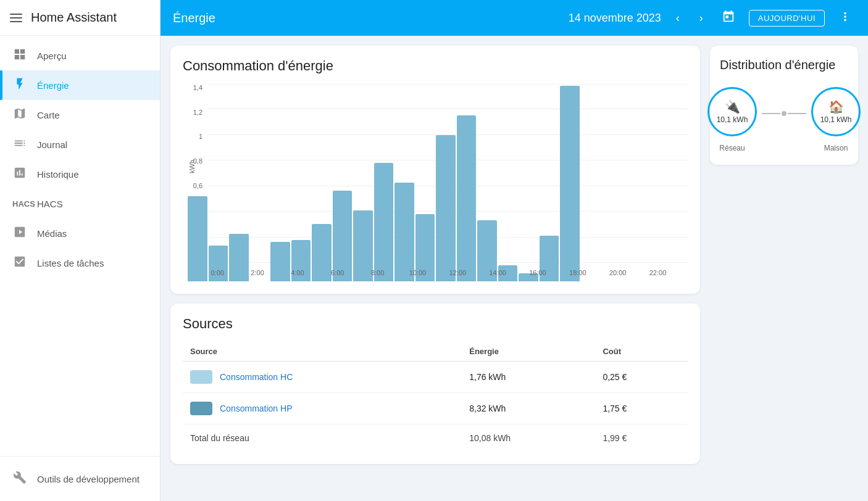 Image resolution: width=868 pixels, height=501 pixels. I want to click on hacs-icon: HACS, so click(20, 204).